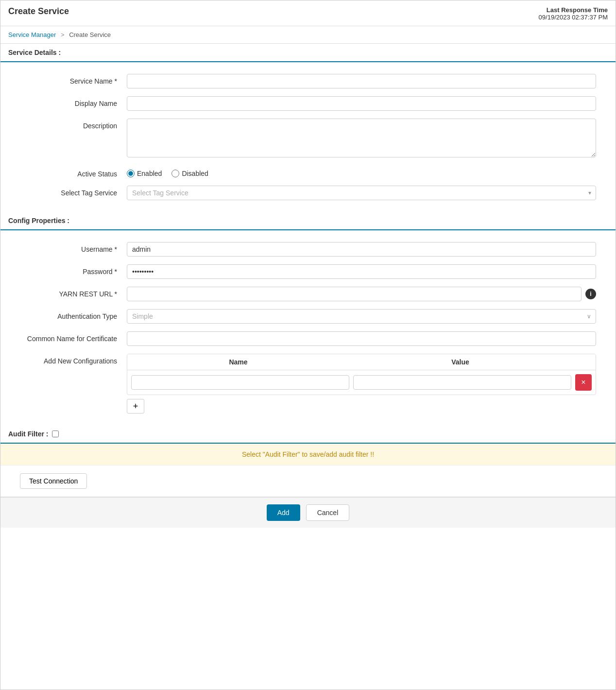  I want to click on select-tag-dropdown: Select Tag Service, so click(361, 193).